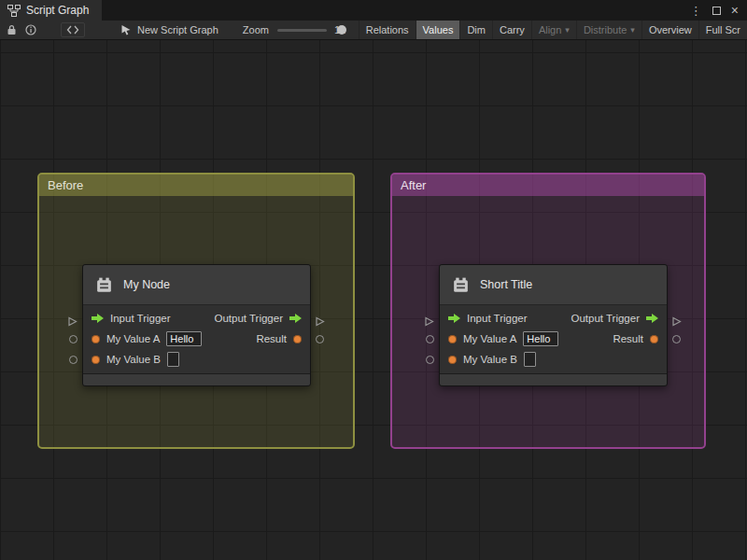  What do you see at coordinates (553, 286) in the screenshot?
I see `node-header: Short Title` at bounding box center [553, 286].